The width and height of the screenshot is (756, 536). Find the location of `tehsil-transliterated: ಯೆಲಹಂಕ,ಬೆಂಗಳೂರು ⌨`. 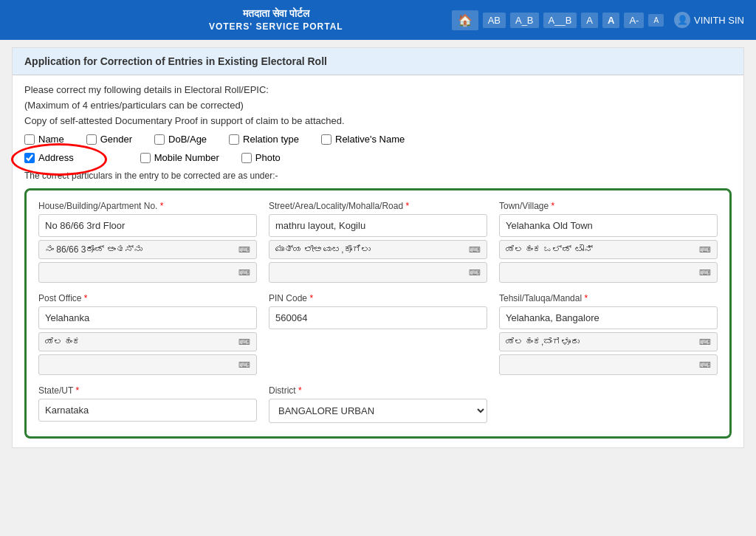

tehsil-transliterated: ಯೆಲಹಂಕ,ಬೆಂಗಳೂರು ⌨ is located at coordinates (608, 342).